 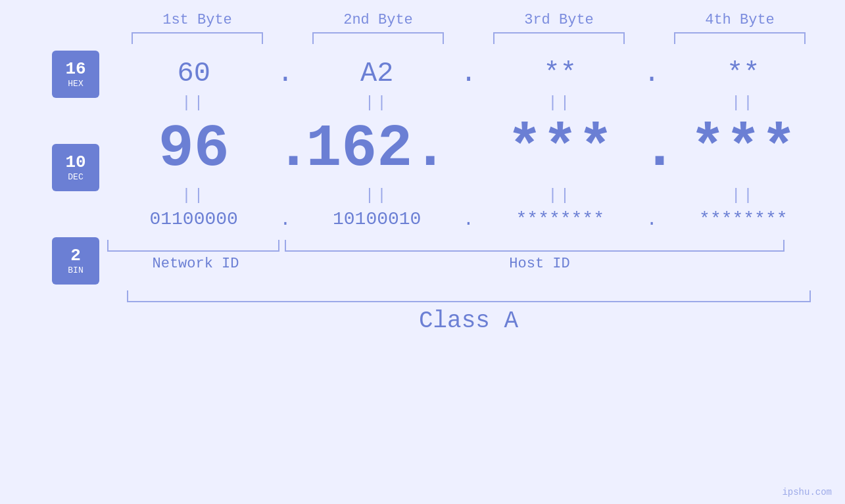 What do you see at coordinates (560, 149) in the screenshot?
I see `dec-b3: ***` at bounding box center [560, 149].